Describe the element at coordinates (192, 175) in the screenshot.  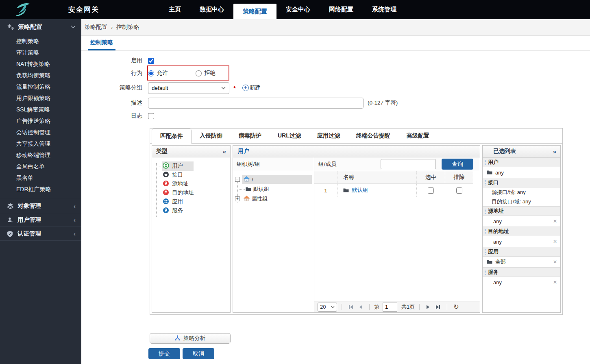
I see `type-item-interface: 接口` at that location.